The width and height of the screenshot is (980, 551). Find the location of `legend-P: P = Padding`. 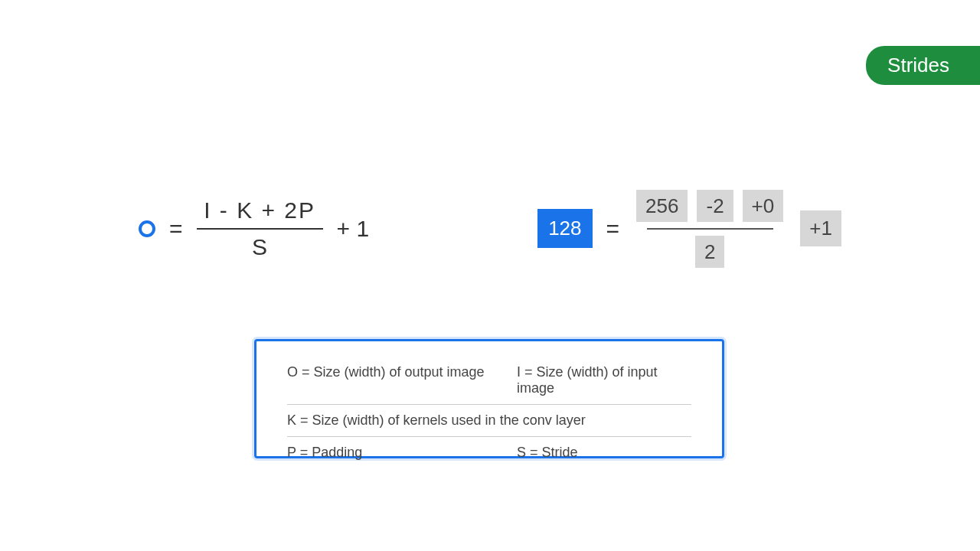

legend-P: P = Padding is located at coordinates (402, 453).